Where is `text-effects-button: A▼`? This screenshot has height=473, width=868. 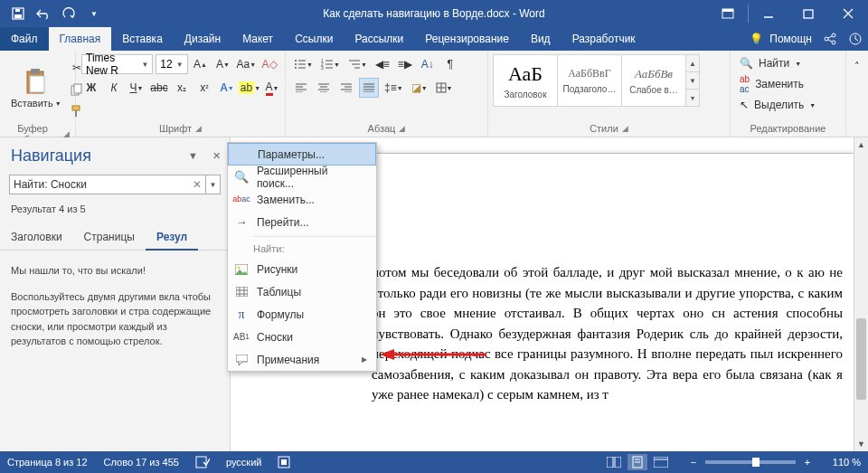
text-effects-button: A▼ is located at coordinates (227, 88).